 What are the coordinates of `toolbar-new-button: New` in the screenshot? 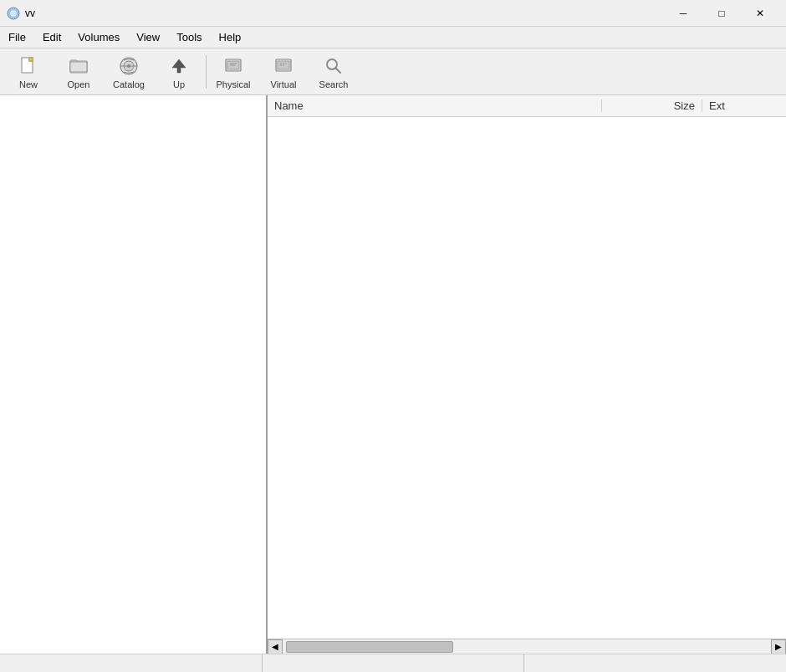 It's located at (28, 72).